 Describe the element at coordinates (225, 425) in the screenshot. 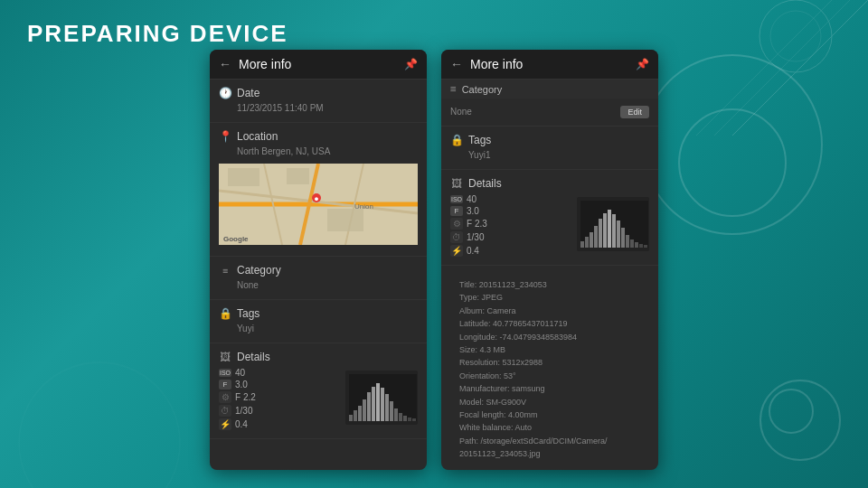

I see `flash-icon: ⚡` at that location.